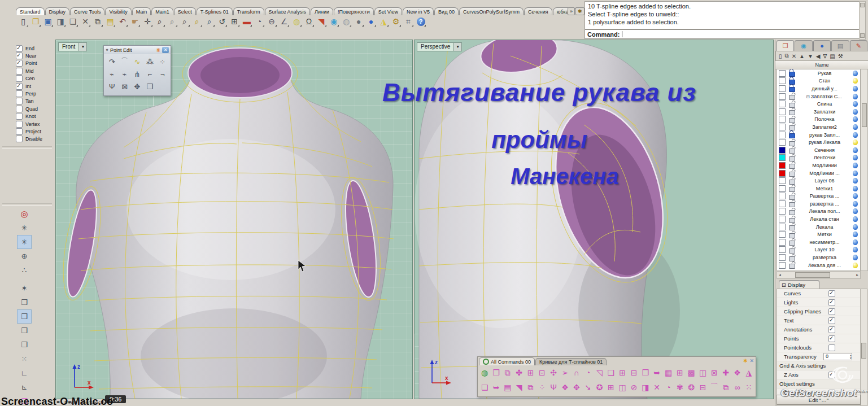 The width and height of the screenshot is (868, 406). What do you see at coordinates (408, 21) in the screenshot?
I see `link-icon: ⌗` at bounding box center [408, 21].